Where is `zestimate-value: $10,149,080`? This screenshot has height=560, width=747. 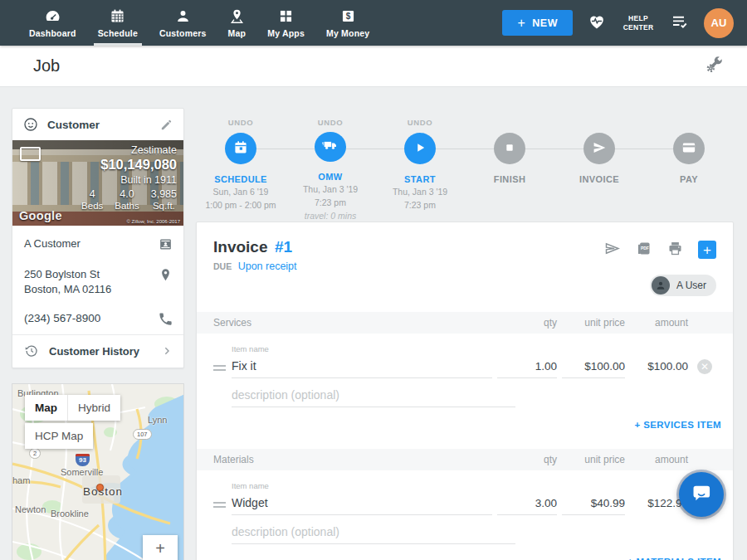
zestimate-value: $10,149,080 is located at coordinates (129, 164).